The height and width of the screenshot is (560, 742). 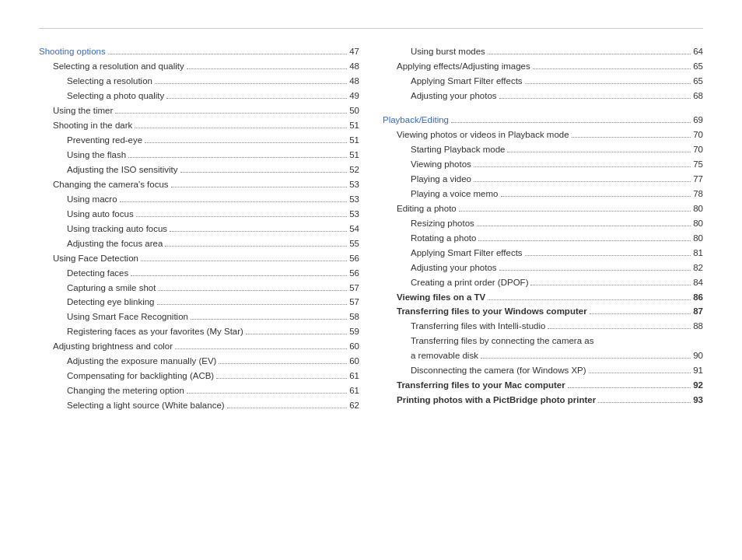 I want to click on toc-entry-text: Registering faces as your favorites (My …, so click(x=156, y=331).